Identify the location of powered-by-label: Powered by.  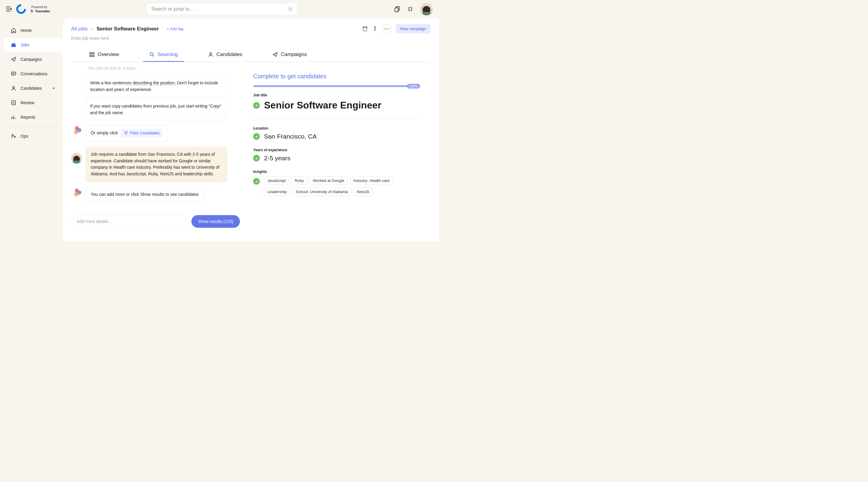
(40, 7).